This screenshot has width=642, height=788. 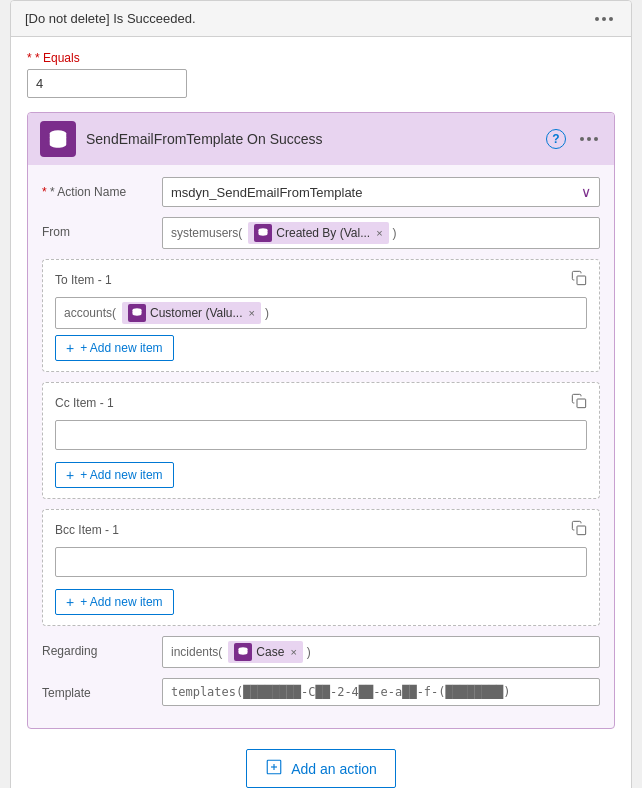 I want to click on bcc-add-item-label: + Add new item, so click(x=121, y=602).